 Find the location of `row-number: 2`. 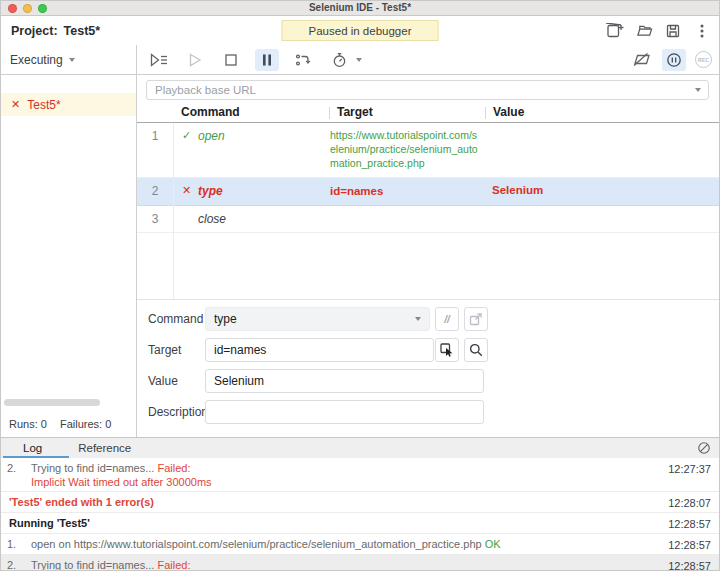

row-number: 2 is located at coordinates (155, 188).